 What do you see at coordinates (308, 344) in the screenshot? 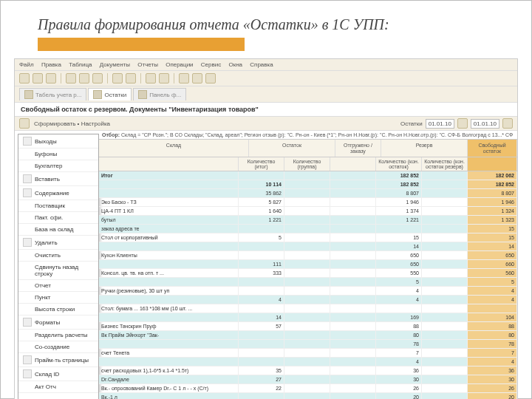
I see `table-row: 7878` at bounding box center [308, 344].